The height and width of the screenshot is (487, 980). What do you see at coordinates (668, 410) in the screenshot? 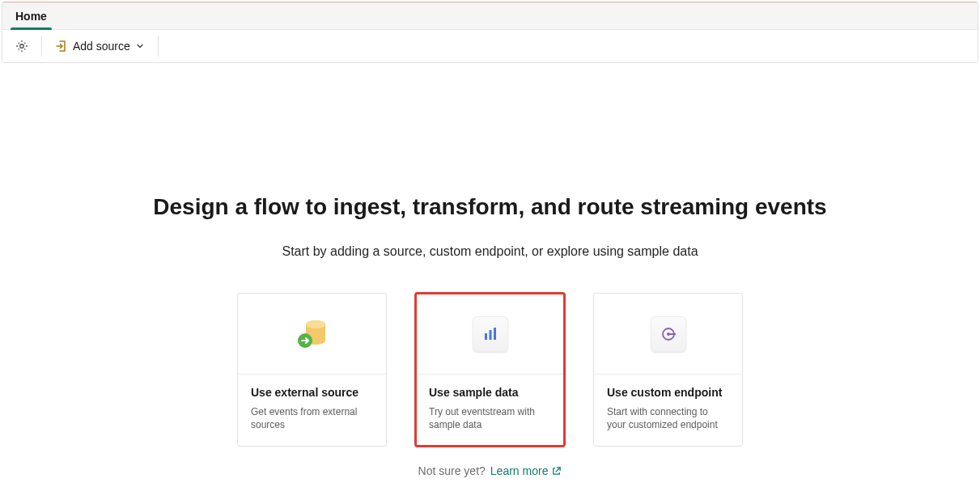
I see `card-body: Use custom endpoint Start with connectin…` at bounding box center [668, 410].